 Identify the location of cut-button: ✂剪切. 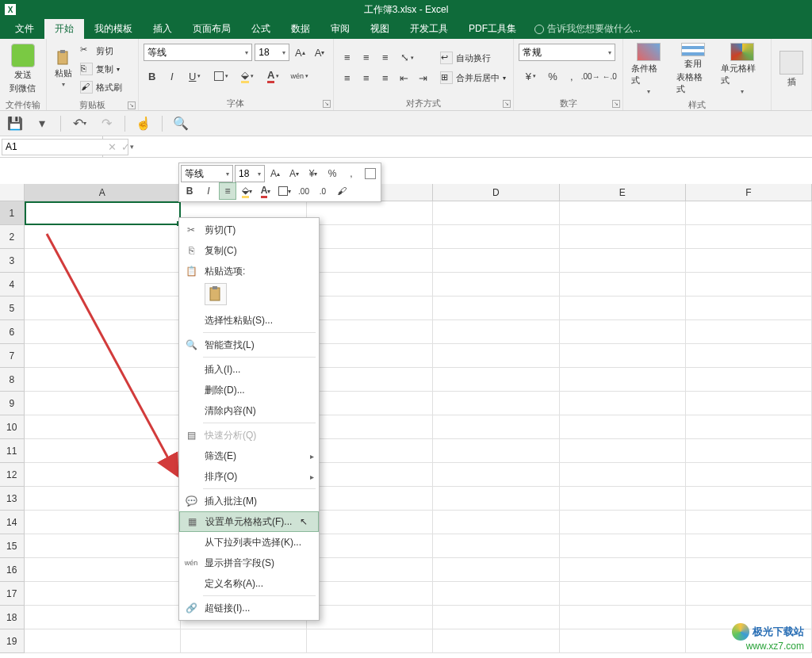
(102, 51).